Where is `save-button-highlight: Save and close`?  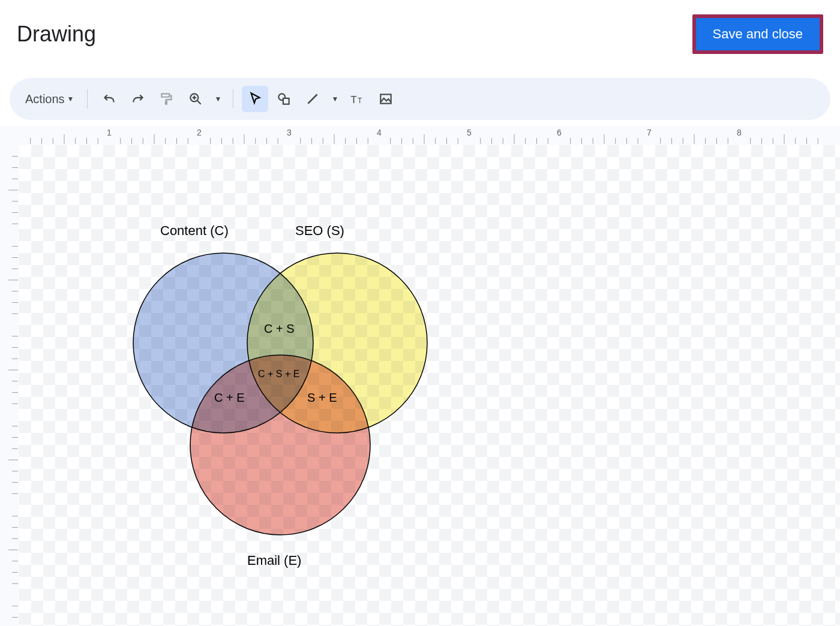
save-button-highlight: Save and close is located at coordinates (758, 34).